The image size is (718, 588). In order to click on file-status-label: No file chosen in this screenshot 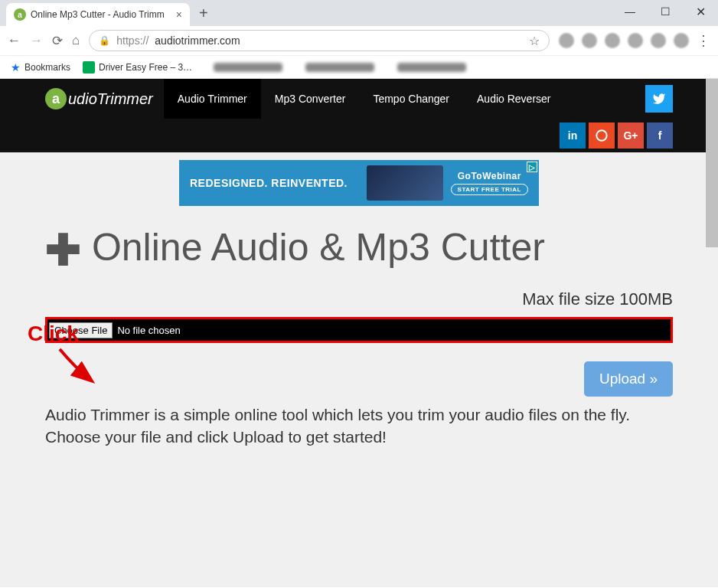, I will do `click(148, 331)`.